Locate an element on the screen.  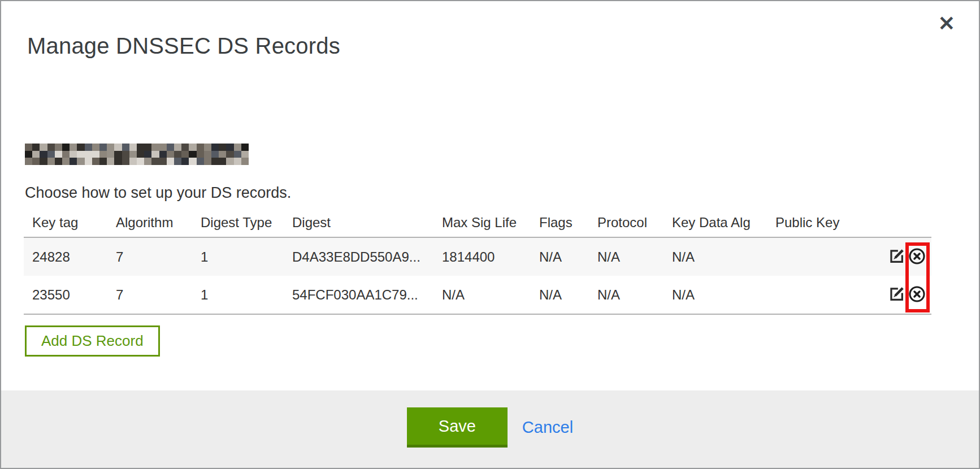
col-header-digest: Digest is located at coordinates (358, 224).